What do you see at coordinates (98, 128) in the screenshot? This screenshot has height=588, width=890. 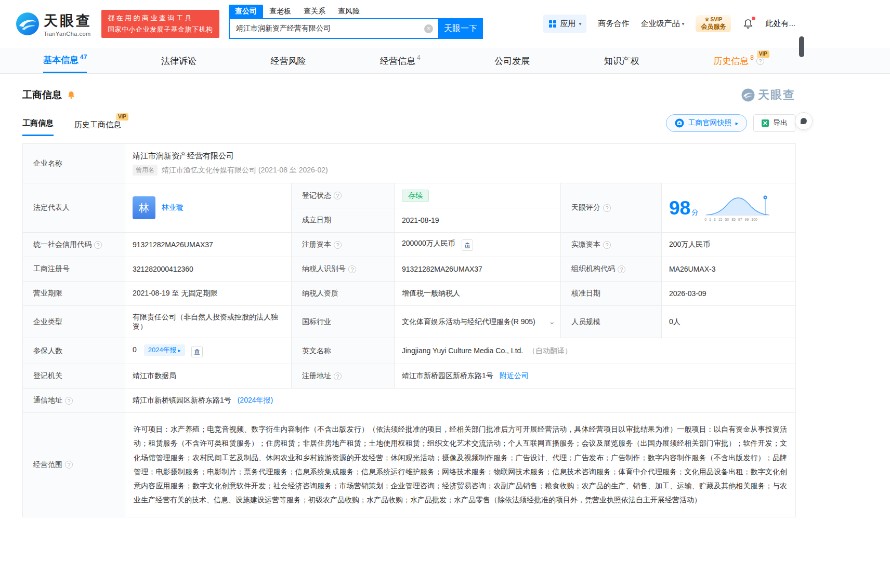 I see `subtab-history-registration: VIP 历史工商信息` at bounding box center [98, 128].